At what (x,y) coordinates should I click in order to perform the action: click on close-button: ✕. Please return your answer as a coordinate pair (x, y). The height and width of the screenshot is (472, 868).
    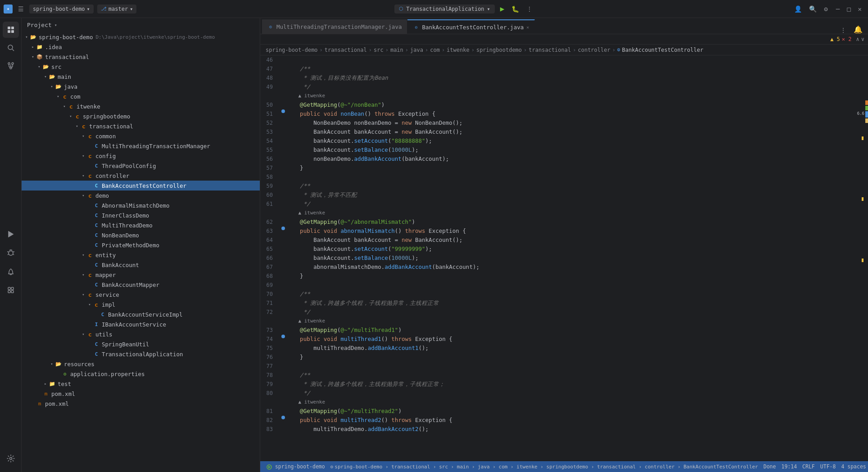
    Looking at the image, I should click on (860, 9).